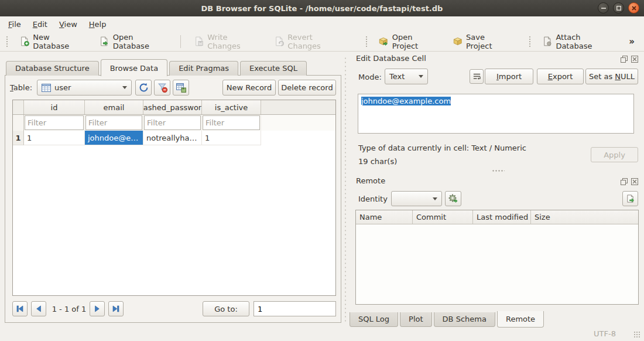 The image size is (644, 341). What do you see at coordinates (114, 123) in the screenshot?
I see `filter-input-email` at bounding box center [114, 123].